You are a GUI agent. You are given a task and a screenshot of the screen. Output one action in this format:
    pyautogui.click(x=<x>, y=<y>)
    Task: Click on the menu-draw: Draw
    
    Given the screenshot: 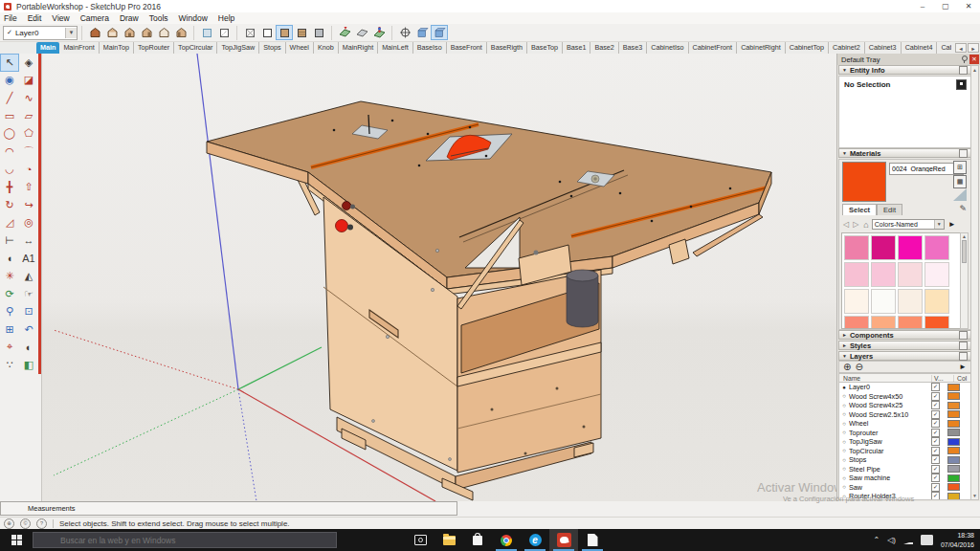 What is the action you would take?
    pyautogui.click(x=129, y=18)
    